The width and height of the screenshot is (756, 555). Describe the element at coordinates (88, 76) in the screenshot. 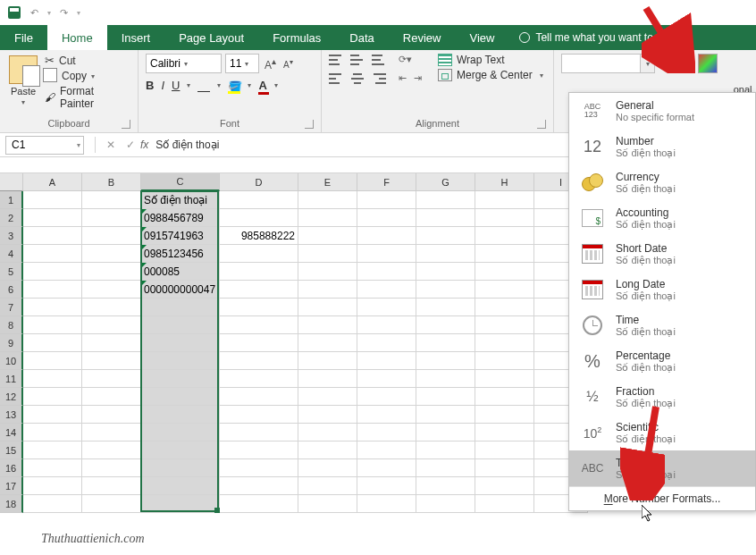

I see `copy-button: Copy▾` at that location.